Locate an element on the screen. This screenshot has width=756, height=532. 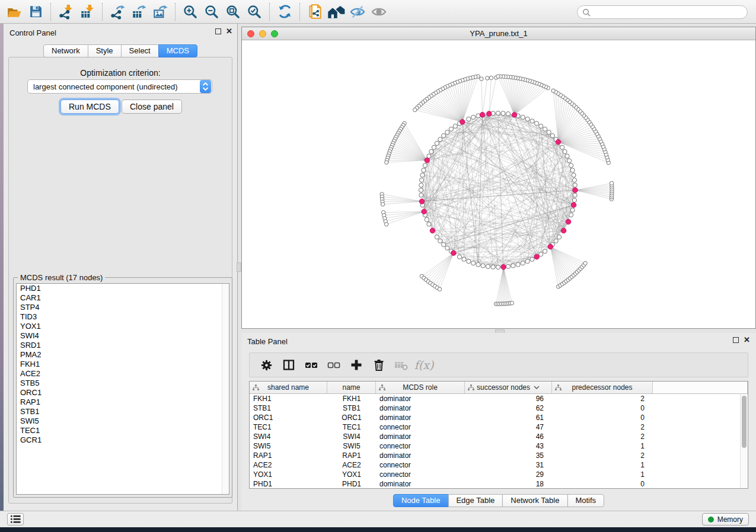
network-window-titlebar: YPA_prune.txt_1 is located at coordinates (499, 34).